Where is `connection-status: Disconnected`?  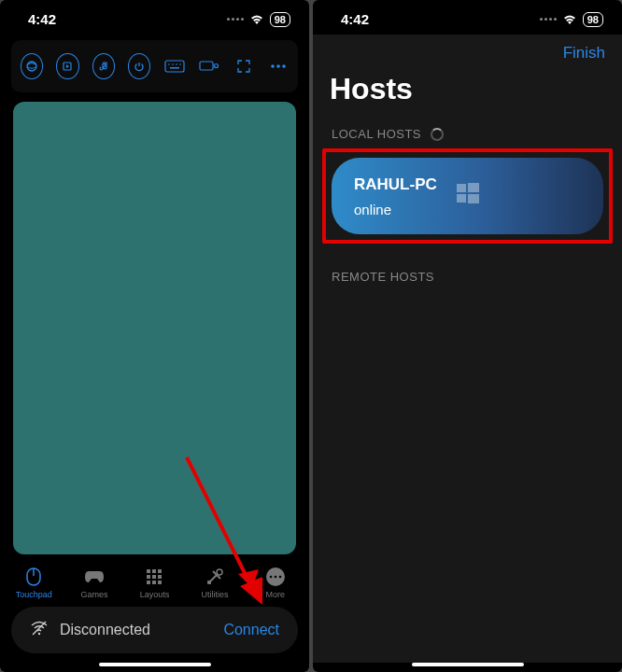 connection-status: Disconnected is located at coordinates (105, 630).